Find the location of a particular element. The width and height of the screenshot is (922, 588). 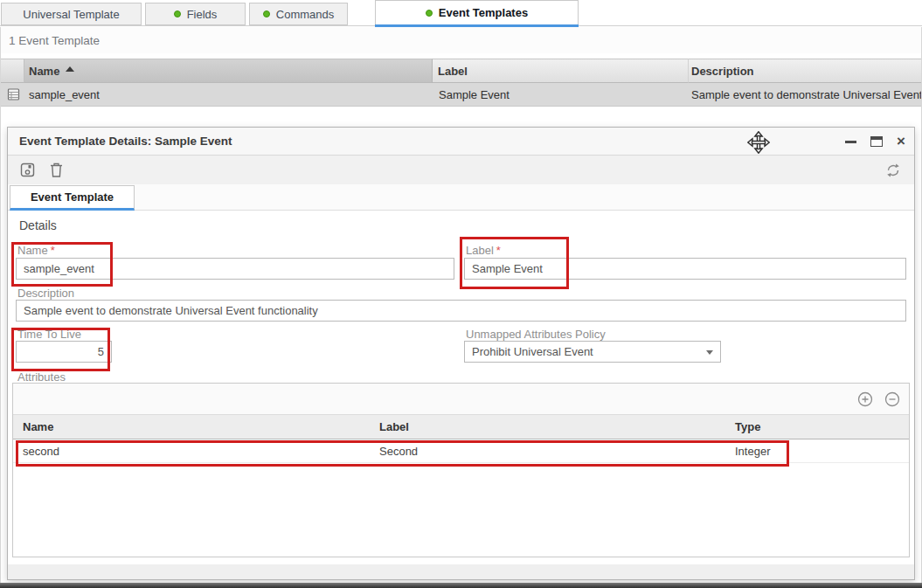

attributes-toolbar is located at coordinates (461, 399).